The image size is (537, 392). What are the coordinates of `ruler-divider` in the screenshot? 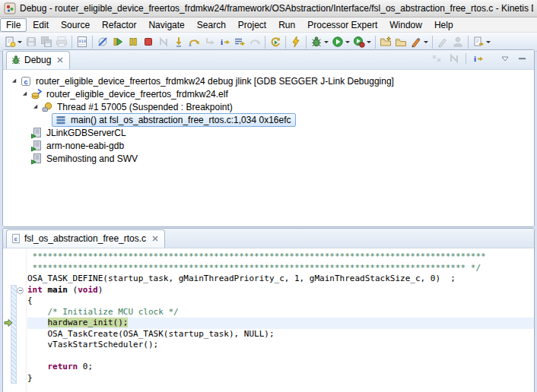 It's located at (26, 321).